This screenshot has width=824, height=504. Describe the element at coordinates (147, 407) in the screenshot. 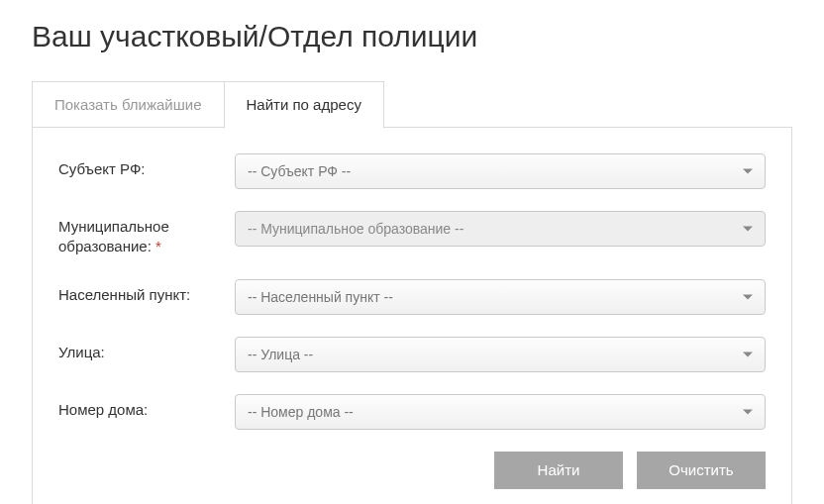

I see `label-house: Номер дома:` at that location.